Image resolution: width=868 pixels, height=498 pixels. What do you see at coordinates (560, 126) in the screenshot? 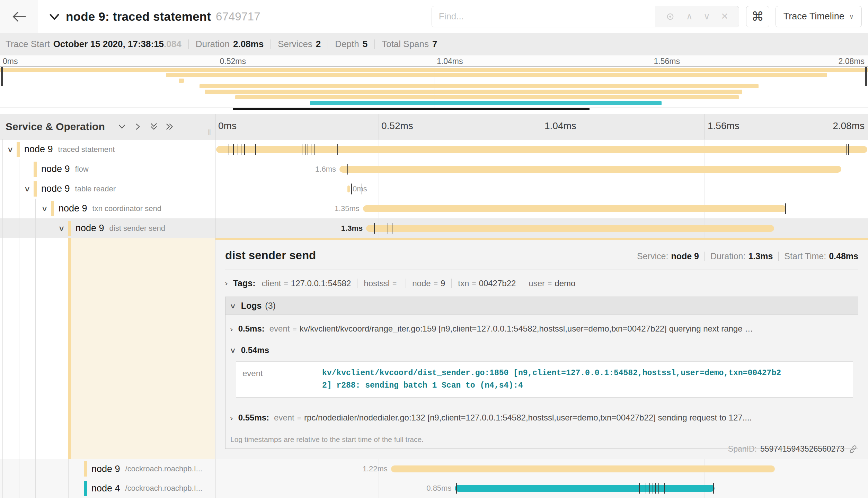
I see `axis-tick-label: 1.04ms` at bounding box center [560, 126].